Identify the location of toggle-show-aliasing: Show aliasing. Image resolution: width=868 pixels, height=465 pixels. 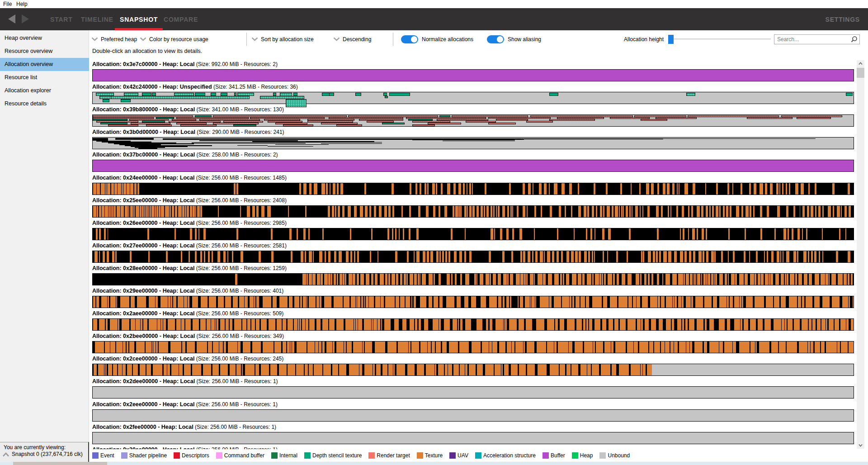
(514, 39).